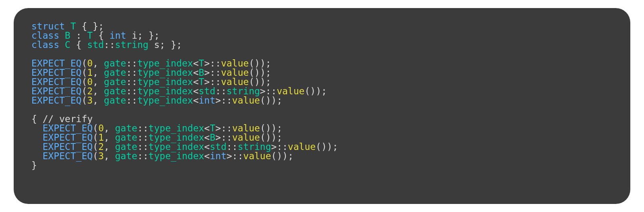 The height and width of the screenshot is (212, 644). Describe the element at coordinates (96, 45) in the screenshot. I see `ns-std: std` at that location.